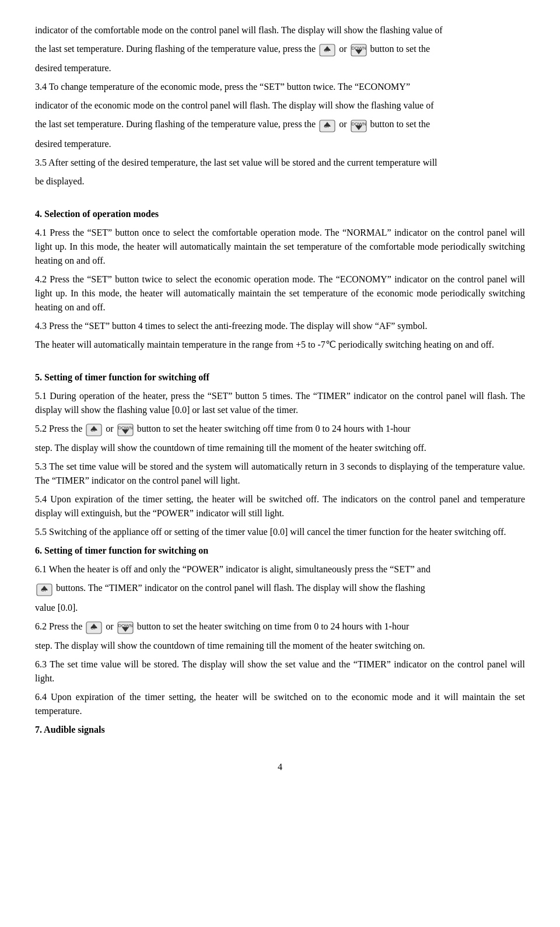  Describe the element at coordinates (280, 608) in the screenshot. I see `s61-3: value [0.0].` at that location.